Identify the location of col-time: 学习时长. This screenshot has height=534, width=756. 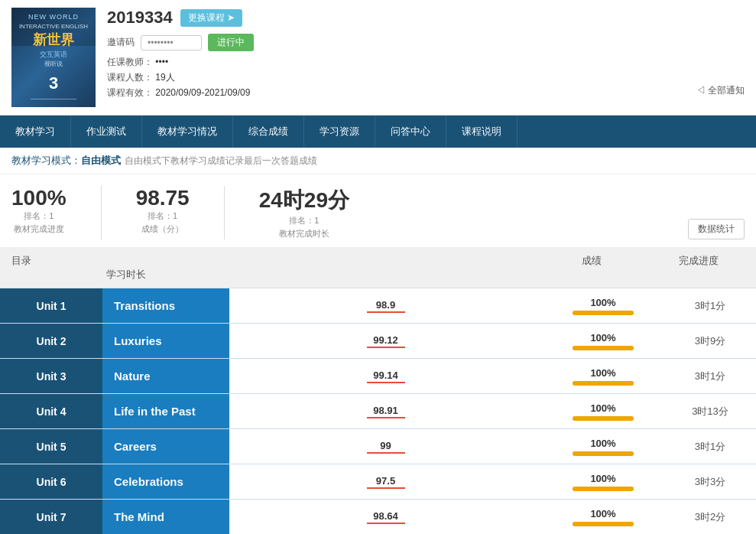
(126, 275).